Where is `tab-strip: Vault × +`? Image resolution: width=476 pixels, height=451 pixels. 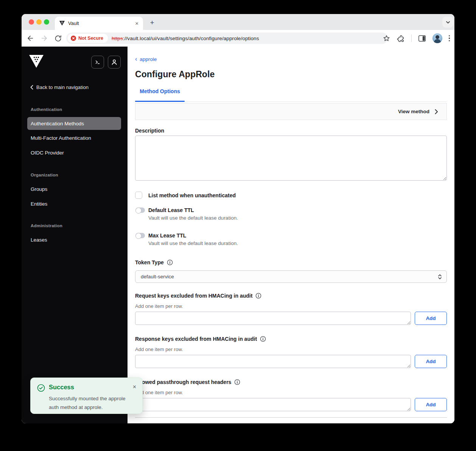
tab-strip: Vault × + is located at coordinates (238, 22).